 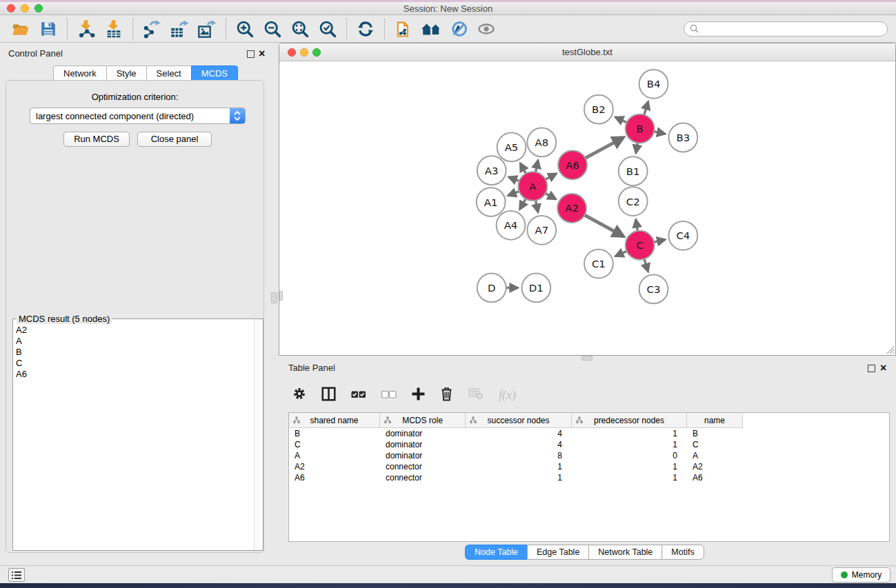 What do you see at coordinates (366, 29) in the screenshot?
I see `refresh-button` at bounding box center [366, 29].